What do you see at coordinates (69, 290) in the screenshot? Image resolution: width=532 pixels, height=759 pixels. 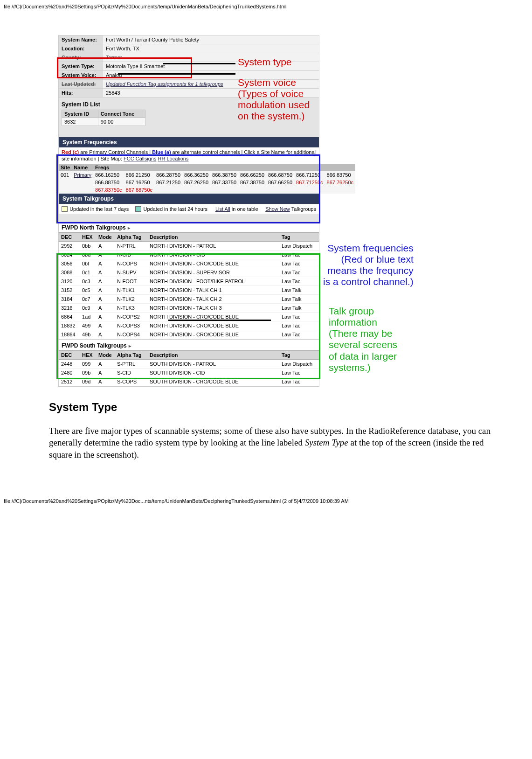 I see `cell: 3152` at bounding box center [69, 290].